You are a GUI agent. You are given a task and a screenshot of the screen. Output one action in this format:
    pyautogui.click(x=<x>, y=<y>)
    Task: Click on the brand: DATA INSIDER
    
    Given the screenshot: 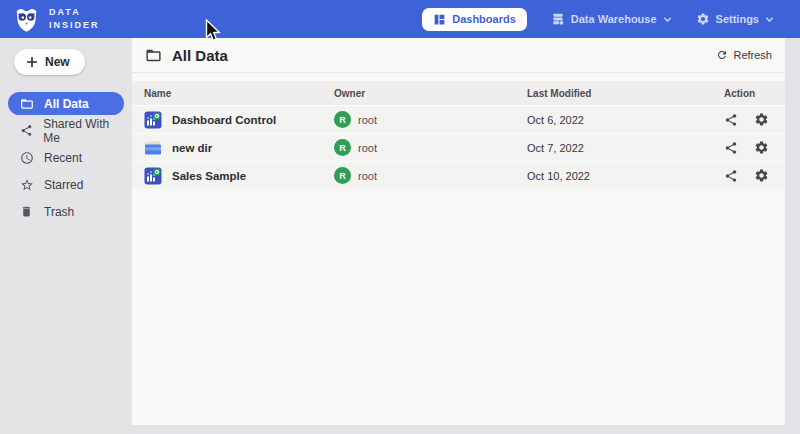 What is the action you would take?
    pyautogui.click(x=50, y=20)
    